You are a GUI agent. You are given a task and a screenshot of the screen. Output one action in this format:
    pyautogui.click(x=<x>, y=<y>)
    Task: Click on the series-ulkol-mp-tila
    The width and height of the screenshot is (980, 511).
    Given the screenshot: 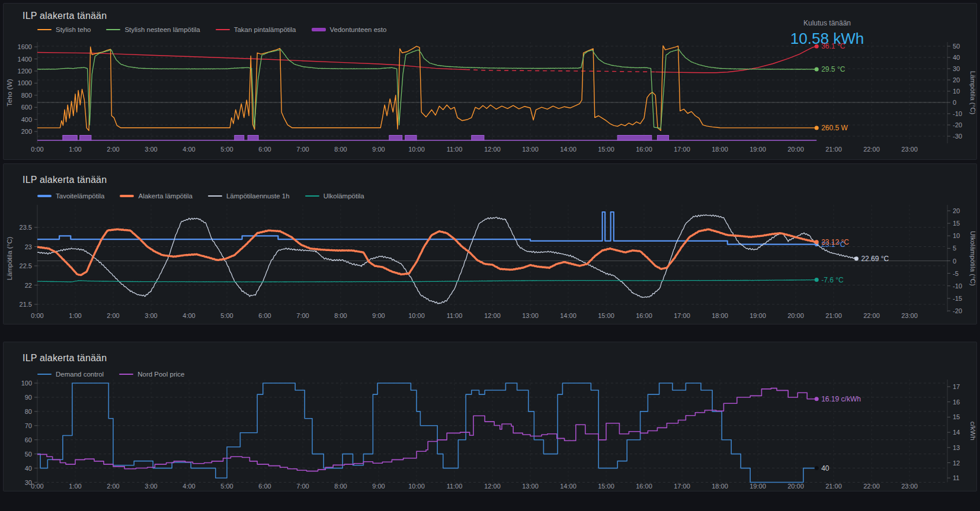 What is the action you would take?
    pyautogui.click(x=427, y=281)
    